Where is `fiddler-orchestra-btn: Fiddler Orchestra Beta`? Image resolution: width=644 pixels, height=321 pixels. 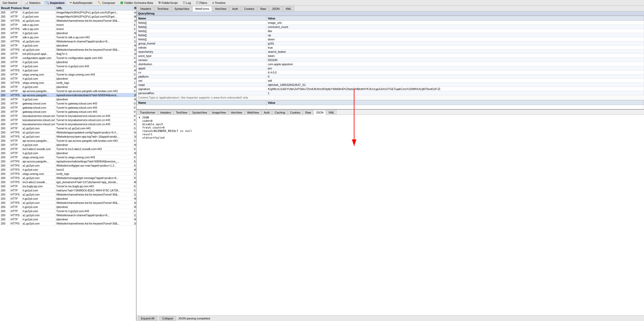 fiddler-orchestra-btn: Fiddler Orchestra Beta is located at coordinates (137, 3).